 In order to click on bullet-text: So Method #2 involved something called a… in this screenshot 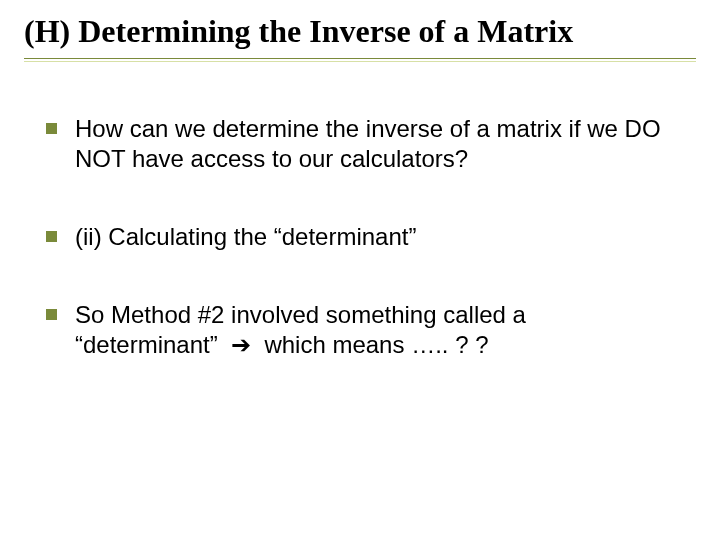, I will do `click(374, 330)`.